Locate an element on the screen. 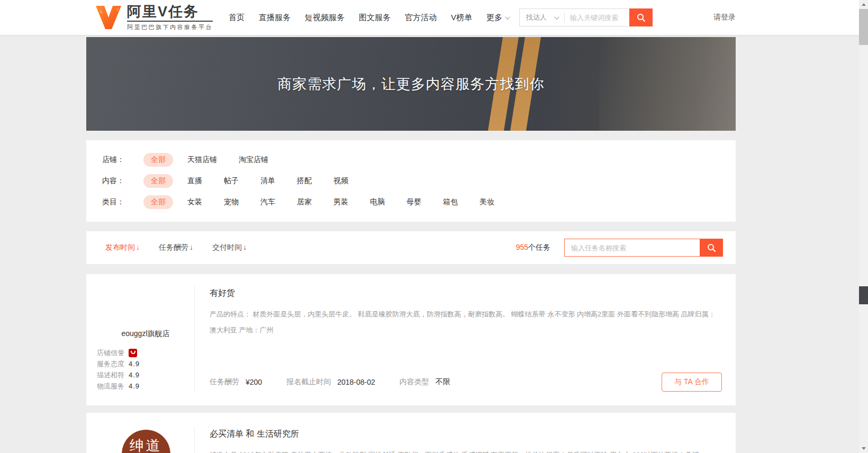 Image resolution: width=868 pixels, height=453 pixels. task-card: 绅道 衣品 必买清单 和 生活研究所 绅道衣品 2013年入驻天猫 专注男士西裤… is located at coordinates (411, 433).